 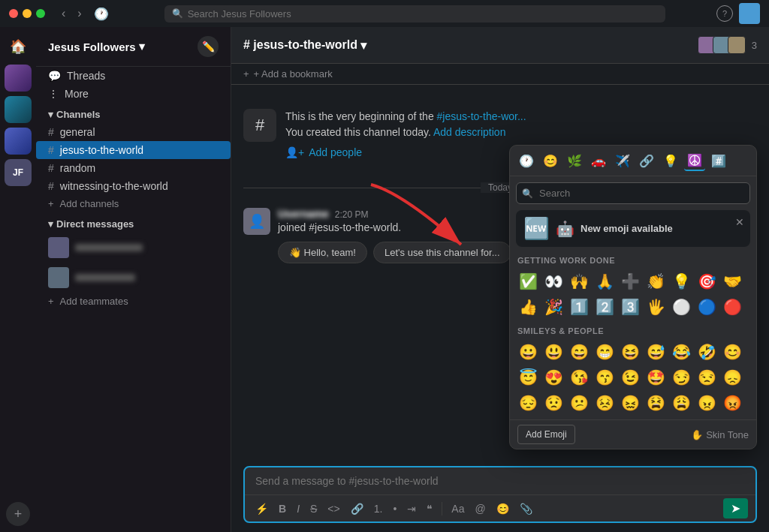 What do you see at coordinates (553, 377) in the screenshot?
I see `emoji-heart-eyes: 😍` at bounding box center [553, 377].